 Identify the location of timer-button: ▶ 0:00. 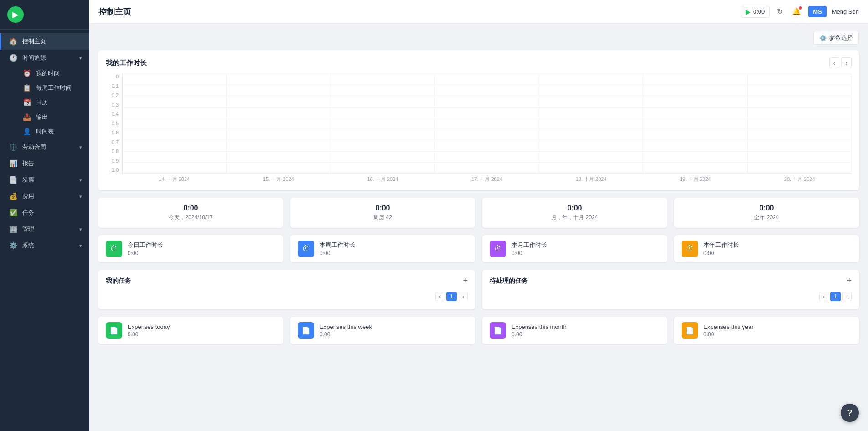
(755, 12).